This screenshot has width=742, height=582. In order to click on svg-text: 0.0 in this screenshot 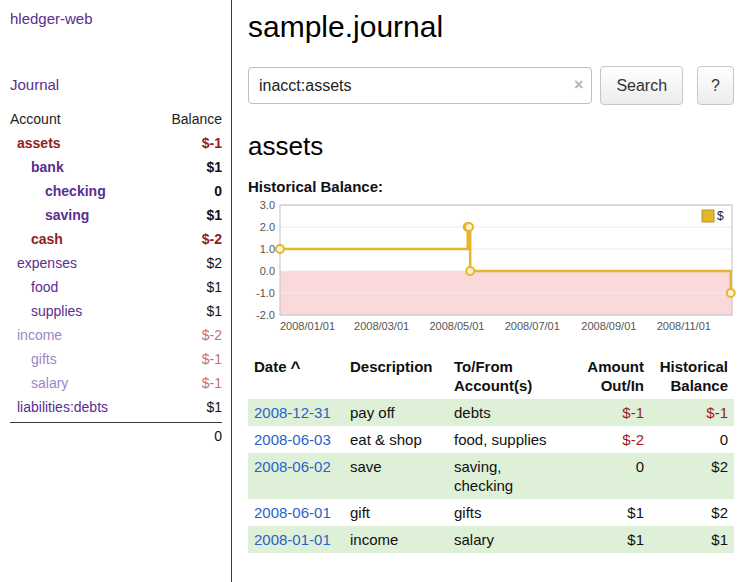, I will do `click(268, 271)`.